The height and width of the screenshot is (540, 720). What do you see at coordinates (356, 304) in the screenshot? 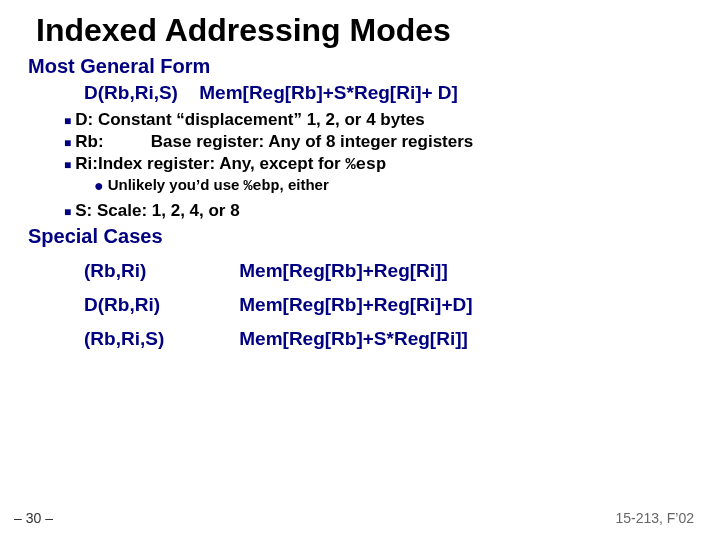
I see `special-right: Mem[Reg[Rb]+Reg[Ri]+D]` at bounding box center [356, 304].